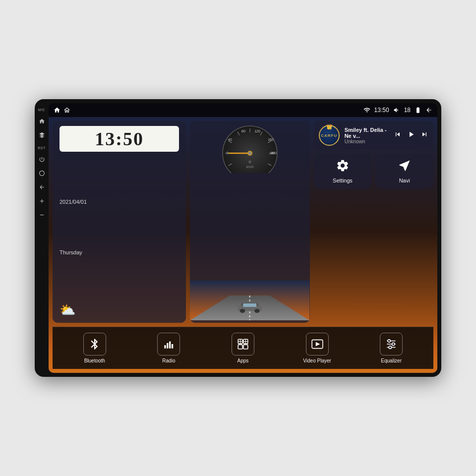 The width and height of the screenshot is (476, 476). What do you see at coordinates (95, 344) in the screenshot?
I see `bluetooth-icon` at bounding box center [95, 344].